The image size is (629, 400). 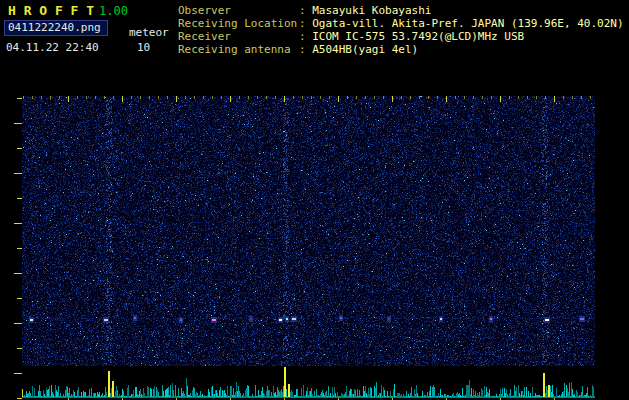 I want to click on station-info-label: Receiver, so click(x=238, y=36).